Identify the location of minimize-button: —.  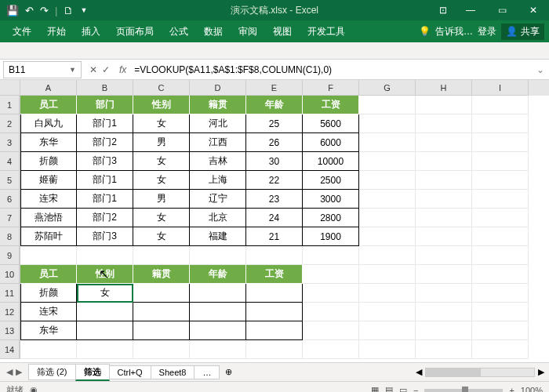
(471, 10).